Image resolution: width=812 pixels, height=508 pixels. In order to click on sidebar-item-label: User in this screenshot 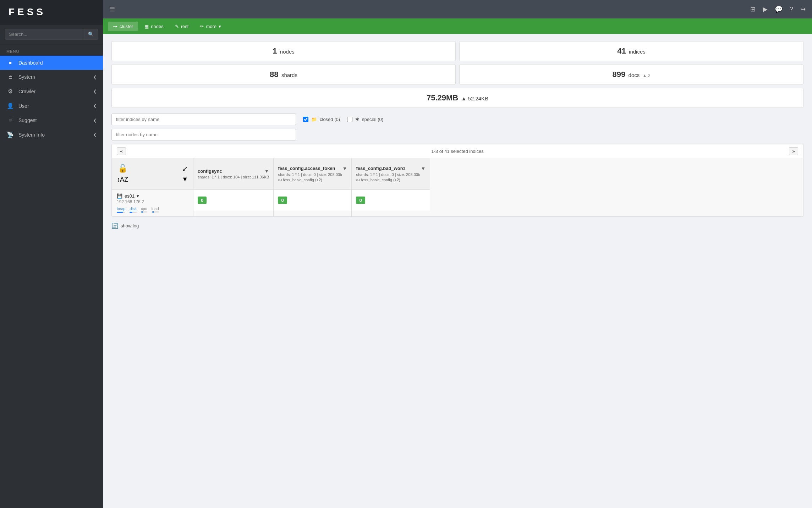, I will do `click(24, 106)`.